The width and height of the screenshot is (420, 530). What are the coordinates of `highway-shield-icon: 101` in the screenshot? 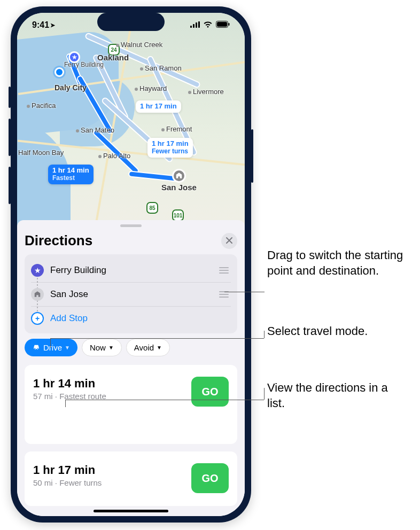 It's located at (178, 215).